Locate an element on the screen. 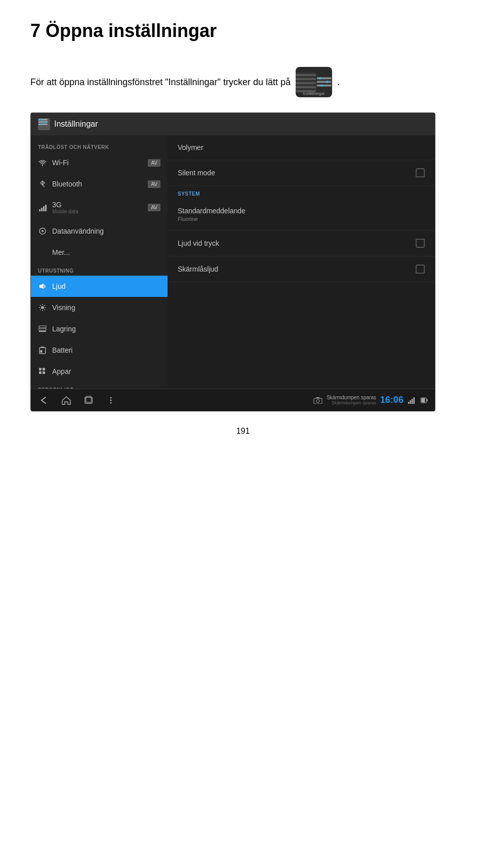  content-item-standardmeddelande: Standardmeddelande Fluorine is located at coordinates (301, 215).